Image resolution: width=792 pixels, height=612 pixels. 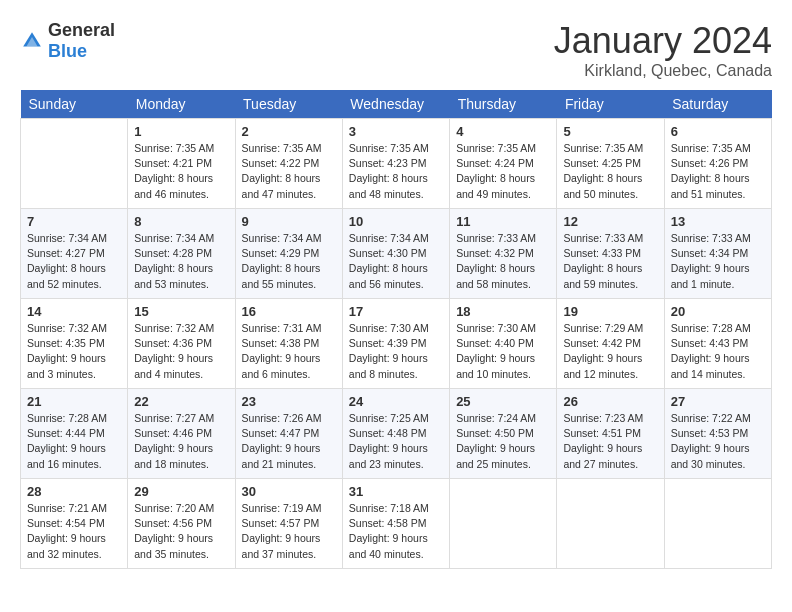 What do you see at coordinates (718, 344) in the screenshot?
I see `calendar-cell: 20Sunrise: 7:28 AMSunset: 4:43 PMDayligh…` at bounding box center [718, 344].